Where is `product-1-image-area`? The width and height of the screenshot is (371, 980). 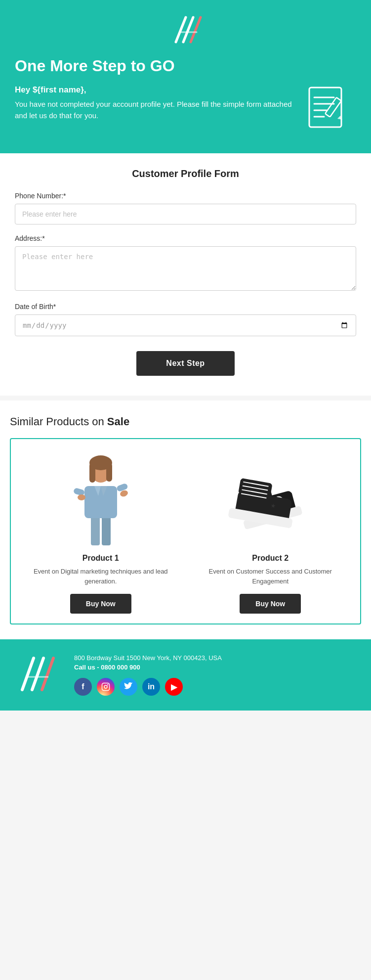
product-1-image-area is located at coordinates (101, 498).